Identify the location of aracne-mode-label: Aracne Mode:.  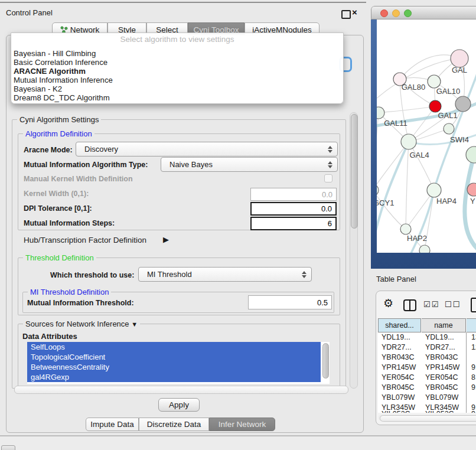
(48, 150).